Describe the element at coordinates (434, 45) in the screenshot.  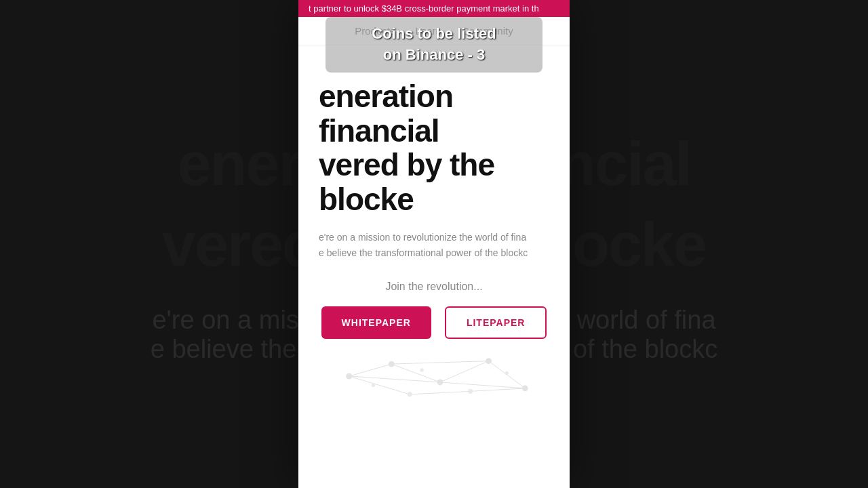
I see `annotation-overlay: Coins to be listed on Binance - 3` at that location.